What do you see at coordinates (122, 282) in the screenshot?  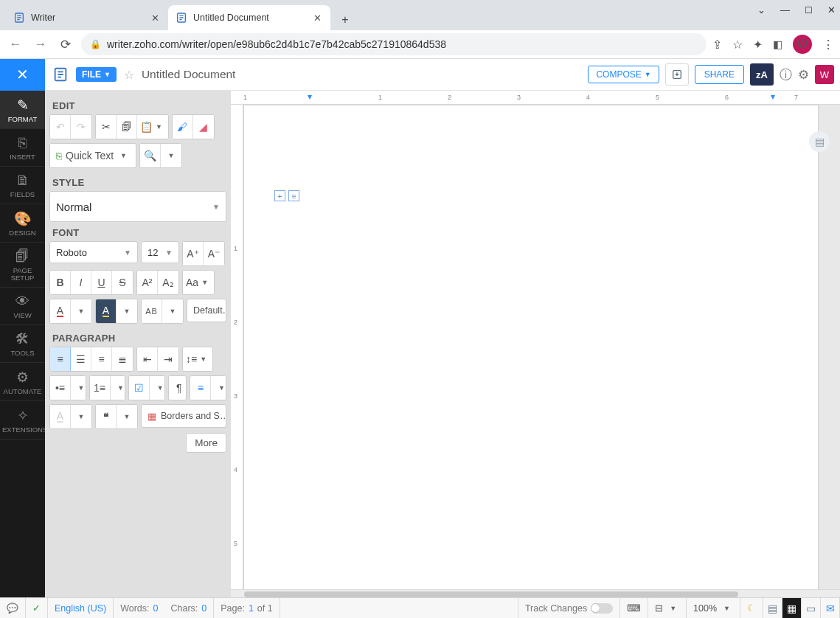 I see `strike-button: S` at bounding box center [122, 282].